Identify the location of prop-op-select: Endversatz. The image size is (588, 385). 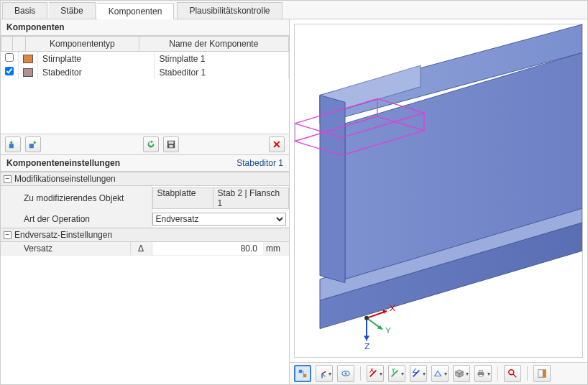
(220, 219).